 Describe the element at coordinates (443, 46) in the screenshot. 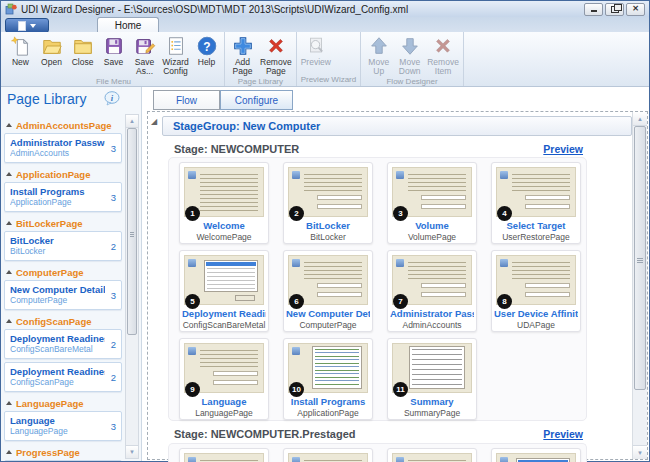

I see `remove-item-icon` at that location.